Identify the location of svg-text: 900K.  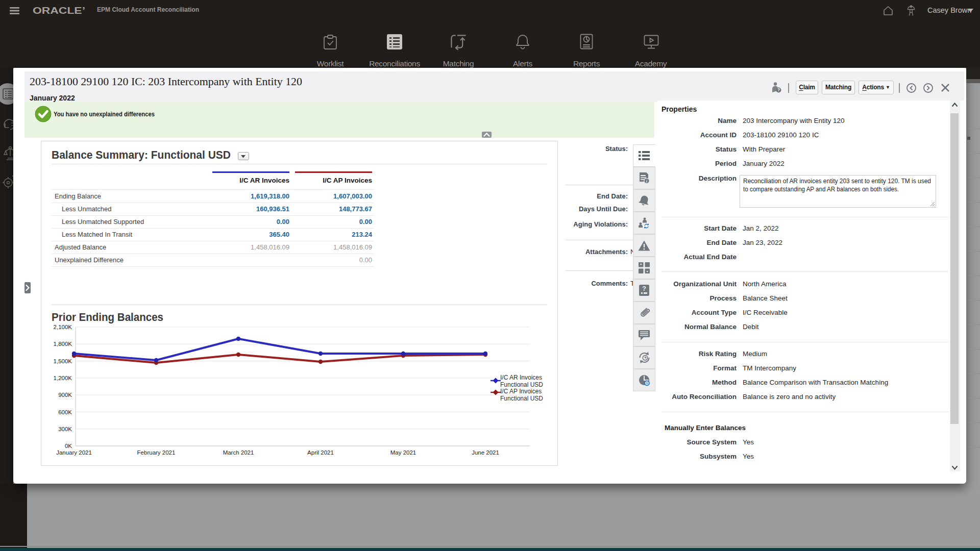
(65, 395).